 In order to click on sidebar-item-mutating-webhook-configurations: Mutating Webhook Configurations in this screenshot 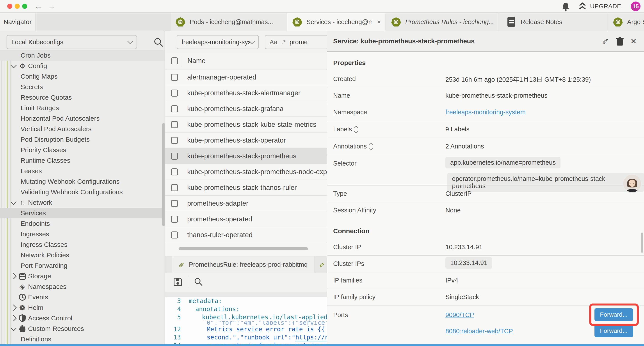, I will do `click(82, 182)`.